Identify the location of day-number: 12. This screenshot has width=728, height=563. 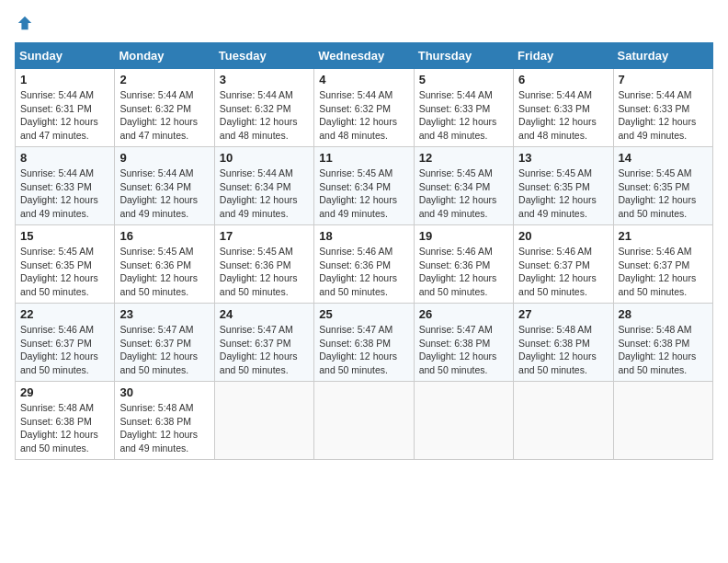
(463, 158).